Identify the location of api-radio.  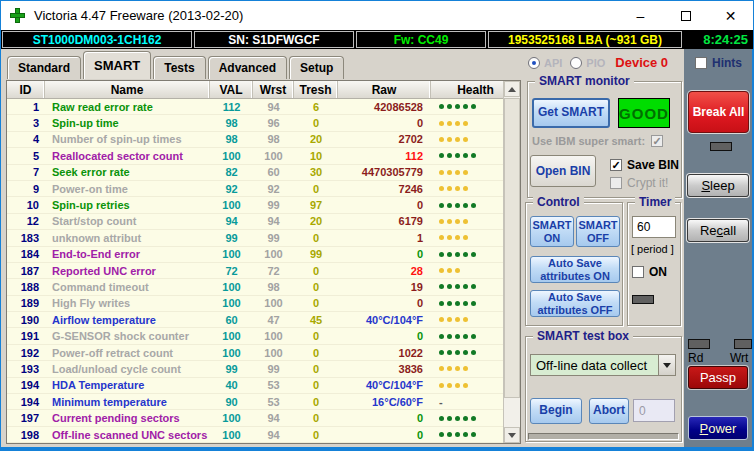
(534, 63).